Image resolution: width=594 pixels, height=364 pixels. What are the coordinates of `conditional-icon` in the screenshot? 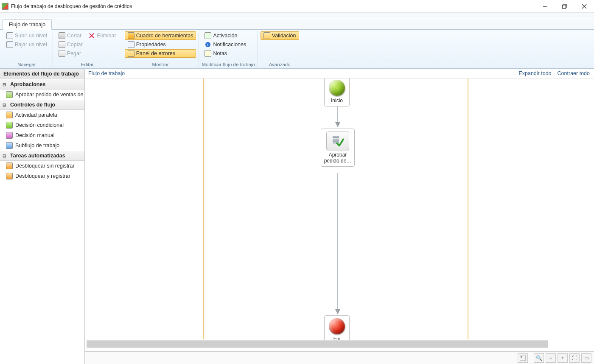 It's located at (9, 125).